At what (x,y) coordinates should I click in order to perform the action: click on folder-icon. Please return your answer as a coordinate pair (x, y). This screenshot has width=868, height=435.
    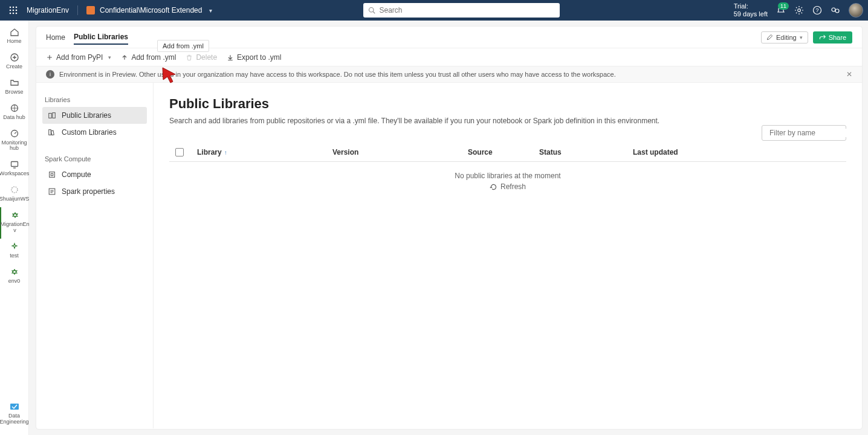
    Looking at the image, I should click on (15, 83).